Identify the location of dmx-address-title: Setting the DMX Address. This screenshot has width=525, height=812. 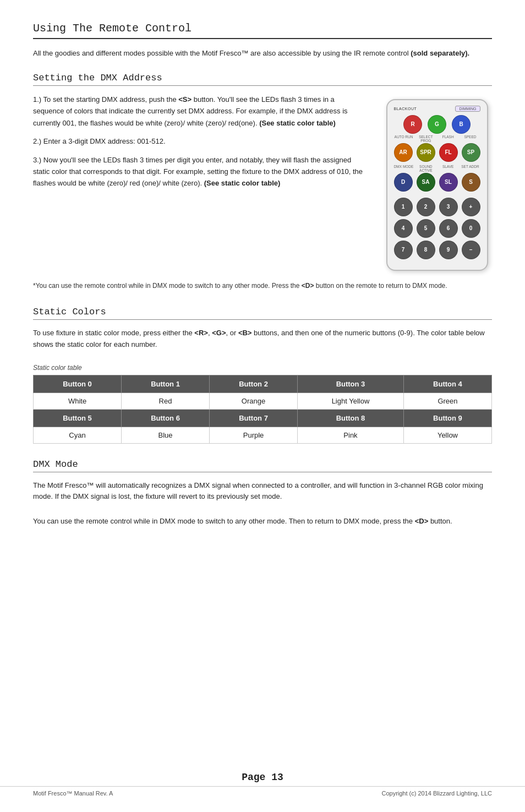
(262, 79).